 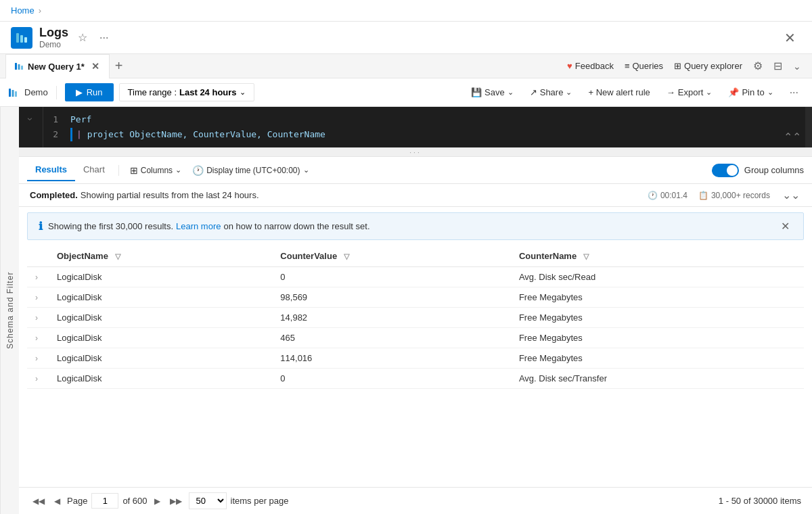 What do you see at coordinates (713, 66) in the screenshot?
I see `query-explorer-label: Query explorer` at bounding box center [713, 66].